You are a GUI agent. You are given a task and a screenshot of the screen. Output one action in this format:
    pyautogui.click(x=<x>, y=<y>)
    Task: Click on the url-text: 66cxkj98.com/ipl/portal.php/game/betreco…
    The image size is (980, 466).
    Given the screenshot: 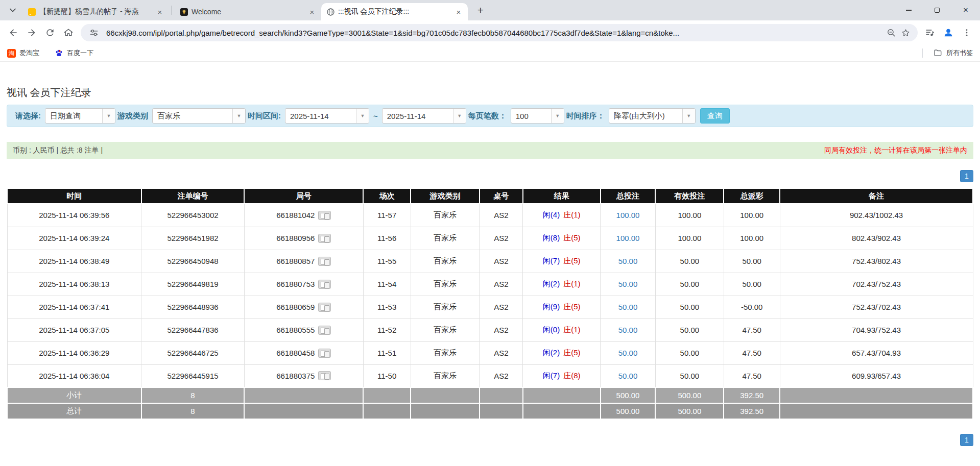 What is the action you would take?
    pyautogui.click(x=492, y=33)
    